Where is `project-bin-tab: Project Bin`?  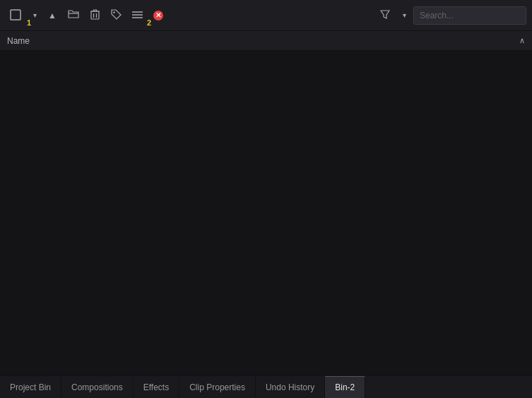 project-bin-tab: Project Bin is located at coordinates (31, 387).